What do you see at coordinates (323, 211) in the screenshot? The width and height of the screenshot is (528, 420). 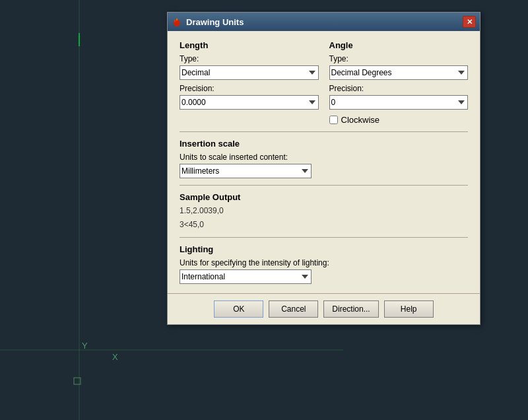 I see `sample-output-section: Sample Output 1.5,2.0039,0 3<45,0` at bounding box center [323, 211].